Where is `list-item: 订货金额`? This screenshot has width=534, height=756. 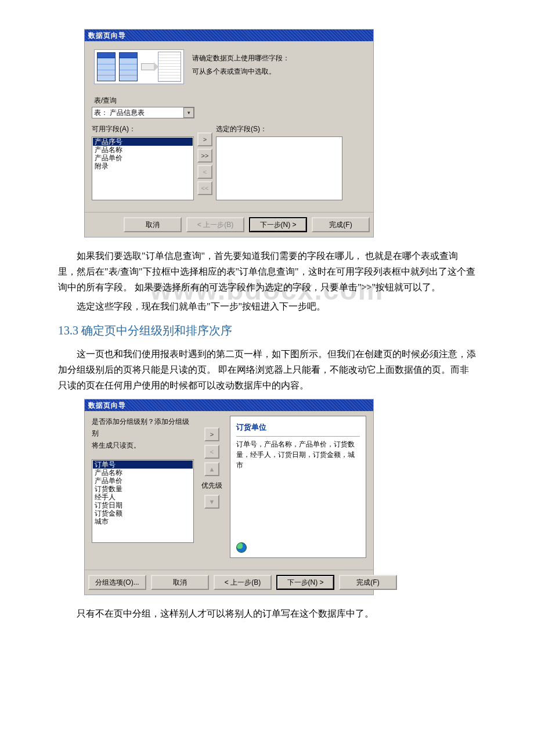
list-item: 订货金额 is located at coordinates (143, 513).